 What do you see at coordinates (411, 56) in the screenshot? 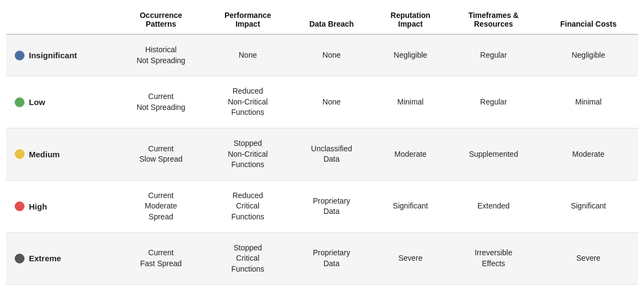
I see `reputation-cell: Negligible` at bounding box center [411, 56].